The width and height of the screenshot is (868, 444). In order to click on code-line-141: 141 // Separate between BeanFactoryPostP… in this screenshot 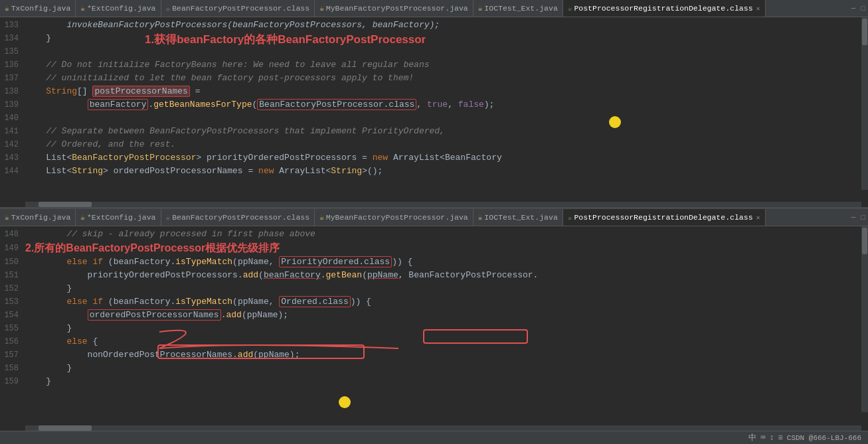, I will do `click(434, 131)`.